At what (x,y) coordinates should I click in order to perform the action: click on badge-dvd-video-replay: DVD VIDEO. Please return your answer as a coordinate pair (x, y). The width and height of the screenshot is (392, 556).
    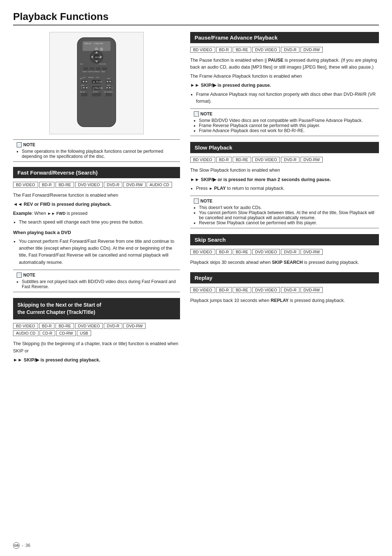
    Looking at the image, I should click on (266, 290).